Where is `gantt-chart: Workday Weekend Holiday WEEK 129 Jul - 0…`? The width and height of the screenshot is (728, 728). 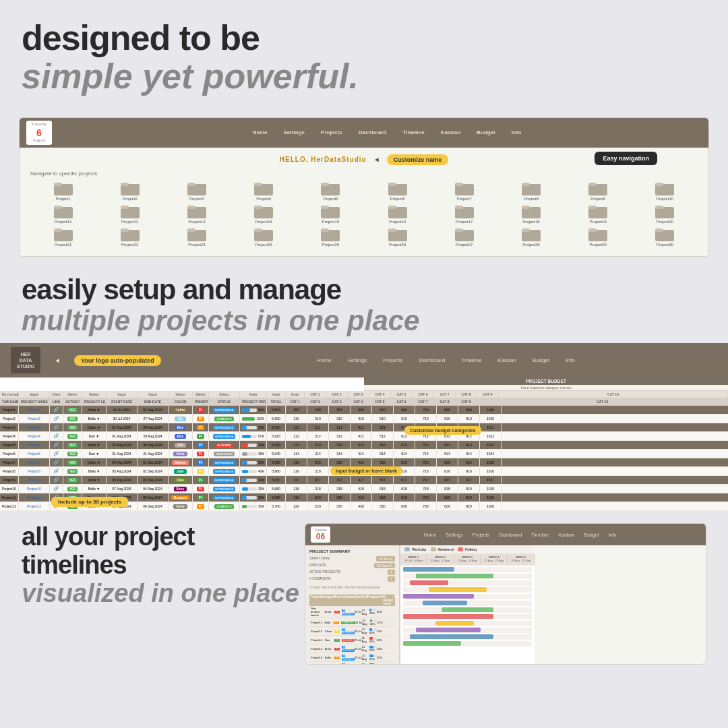
gantt-chart: Workday Weekend Holiday WEEK 129 Jul - 0… is located at coordinates (467, 605).